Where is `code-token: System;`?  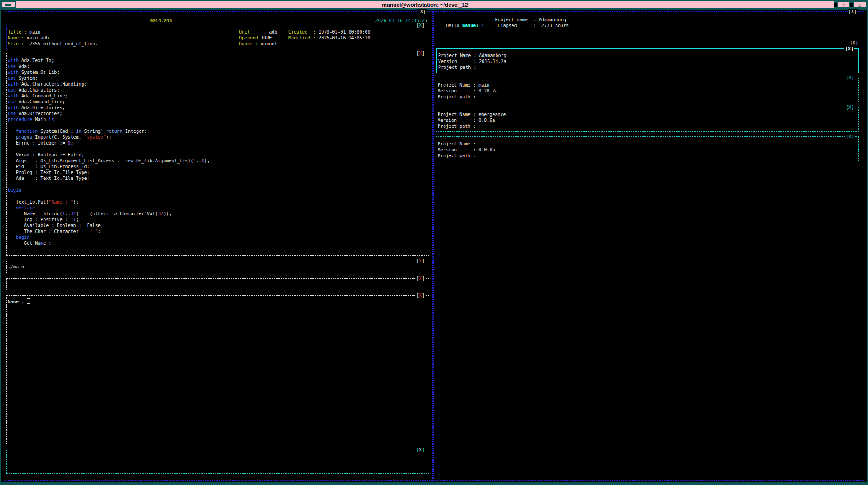 code-token: System; is located at coordinates (27, 78).